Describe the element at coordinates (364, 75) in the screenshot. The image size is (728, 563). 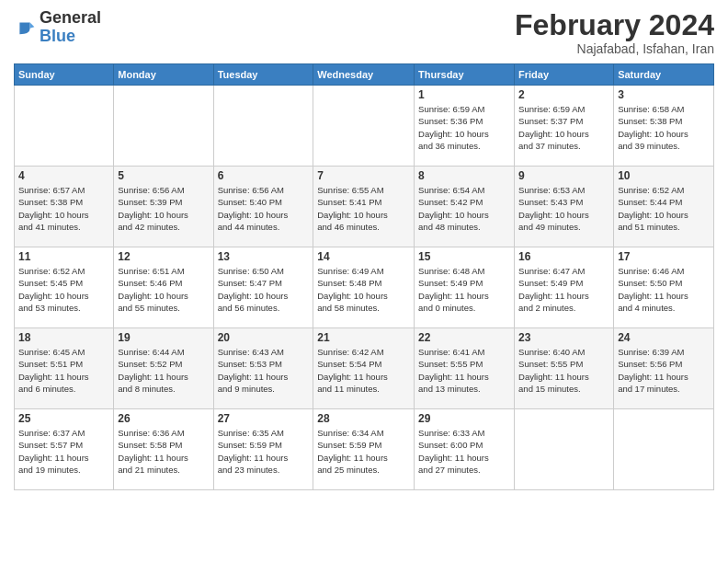
I see `weekday-header: Wednesday` at that location.